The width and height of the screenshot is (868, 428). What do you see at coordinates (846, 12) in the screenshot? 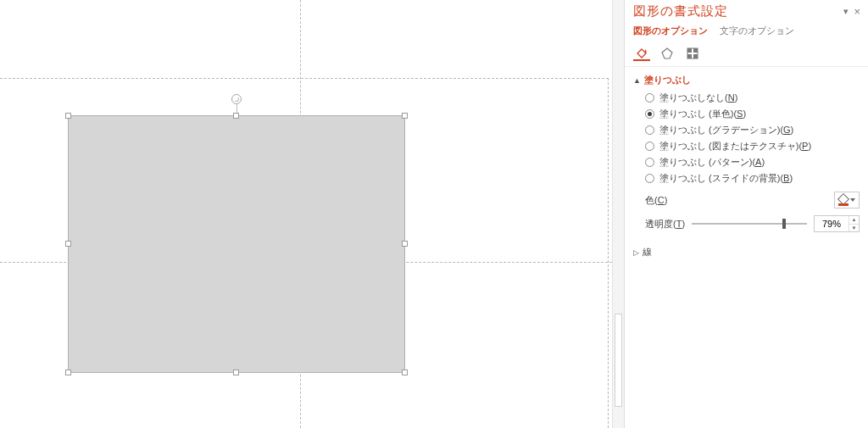
I see `pane-menu-button: ▾` at bounding box center [846, 12].